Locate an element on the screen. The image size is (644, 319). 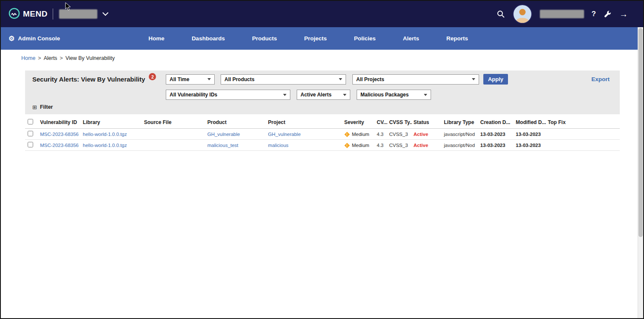
col-project: Project is located at coordinates (304, 122).